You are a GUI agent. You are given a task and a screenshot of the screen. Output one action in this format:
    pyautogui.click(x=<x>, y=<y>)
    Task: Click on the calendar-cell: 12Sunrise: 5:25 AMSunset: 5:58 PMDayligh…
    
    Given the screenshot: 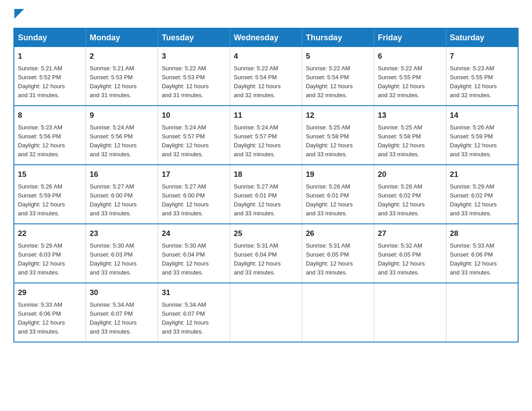 What is the action you would take?
    pyautogui.click(x=338, y=135)
    